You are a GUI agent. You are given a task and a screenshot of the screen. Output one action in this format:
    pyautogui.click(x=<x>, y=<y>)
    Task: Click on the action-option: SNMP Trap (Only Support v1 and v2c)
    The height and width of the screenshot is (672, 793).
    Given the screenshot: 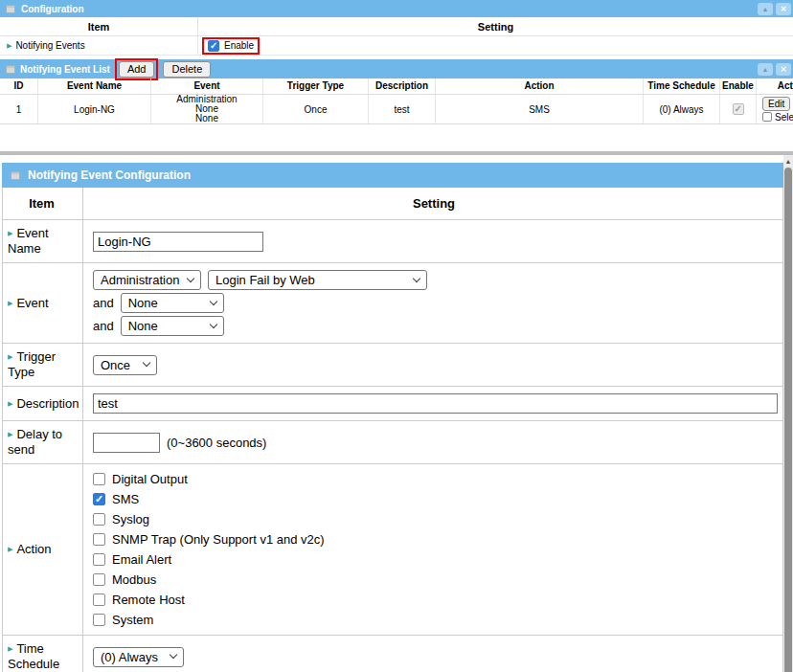 What is the action you would take?
    pyautogui.click(x=434, y=540)
    